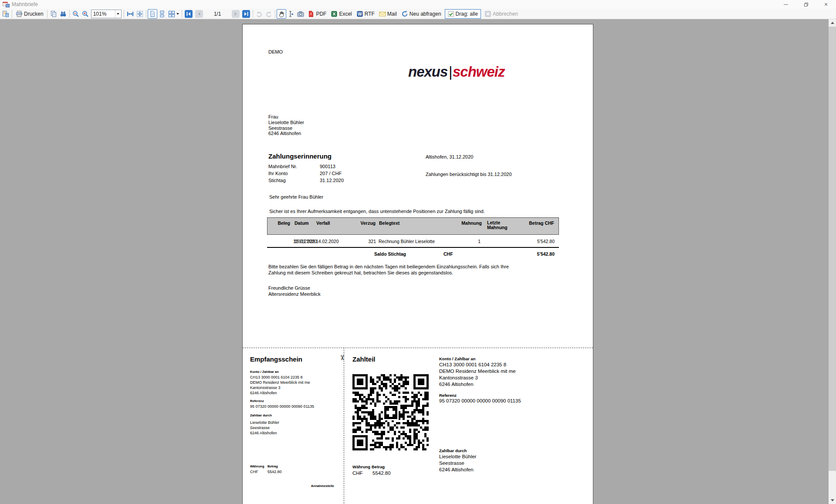 The width and height of the screenshot is (836, 504). Describe the element at coordinates (291, 14) in the screenshot. I see `text-select-button` at that location.